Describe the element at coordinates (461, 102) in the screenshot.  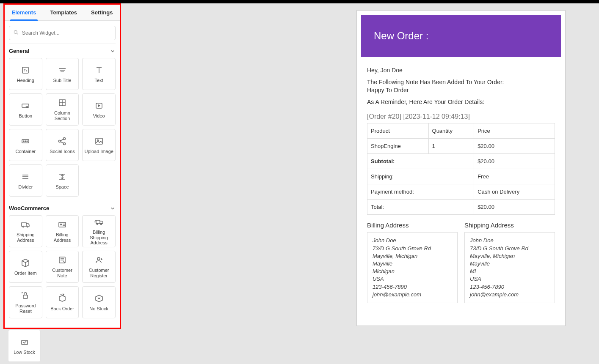
I see `email-reminder: As A Reminder, Here Are Your Order Detai…` at that location.